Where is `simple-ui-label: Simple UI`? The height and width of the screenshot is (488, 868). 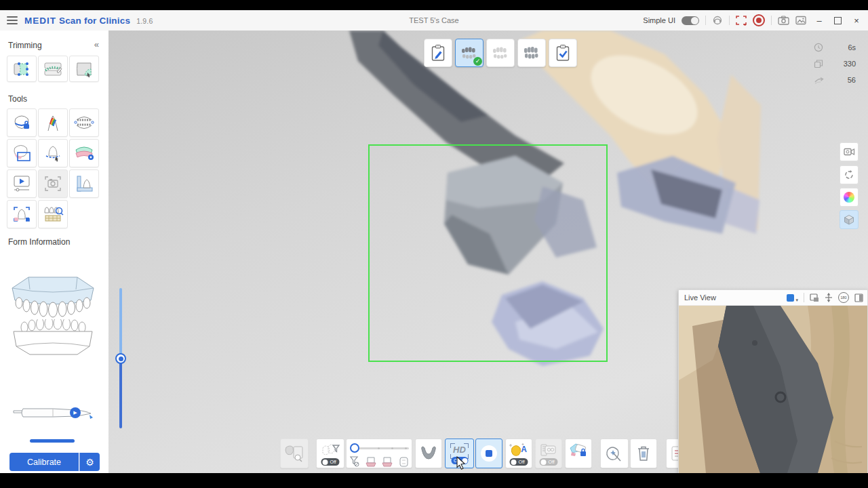 simple-ui-label: Simple UI is located at coordinates (659, 20).